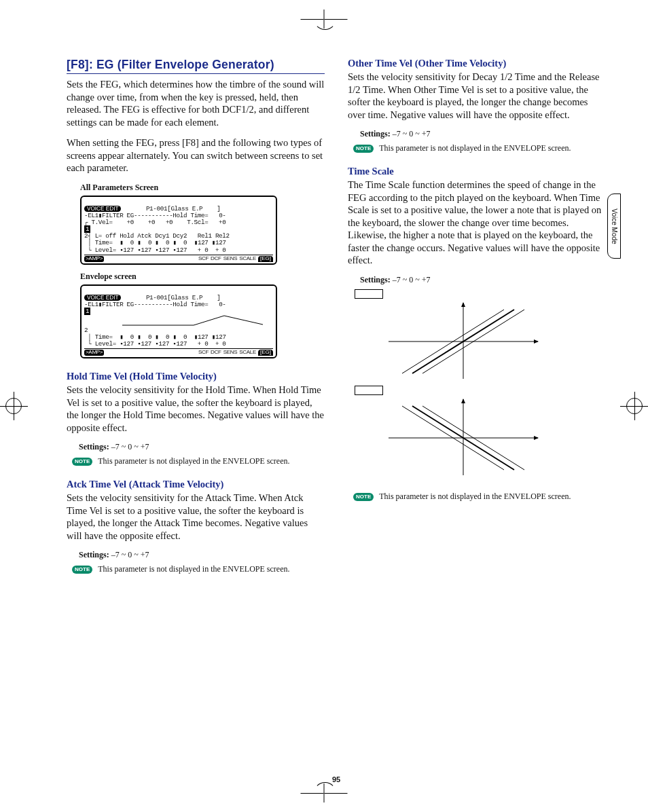  What do you see at coordinates (336, 779) in the screenshot?
I see `page-number: 95` at bounding box center [336, 779].